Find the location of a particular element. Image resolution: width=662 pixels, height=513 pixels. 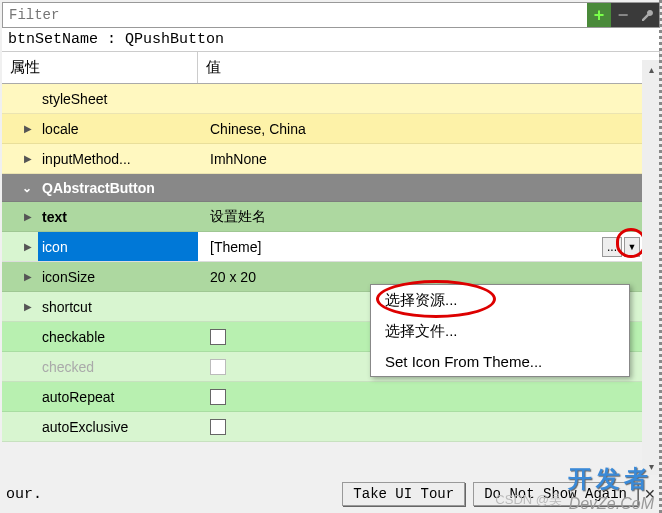

prop-name: shortcut is located at coordinates (118, 306).